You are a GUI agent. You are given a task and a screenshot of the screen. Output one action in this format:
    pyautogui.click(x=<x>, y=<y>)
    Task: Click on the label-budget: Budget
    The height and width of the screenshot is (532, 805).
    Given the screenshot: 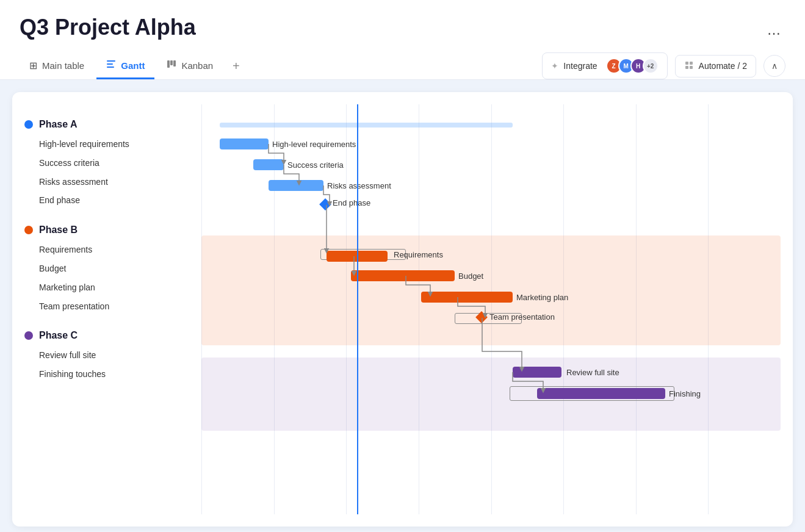 What is the action you would take?
    pyautogui.click(x=471, y=276)
    